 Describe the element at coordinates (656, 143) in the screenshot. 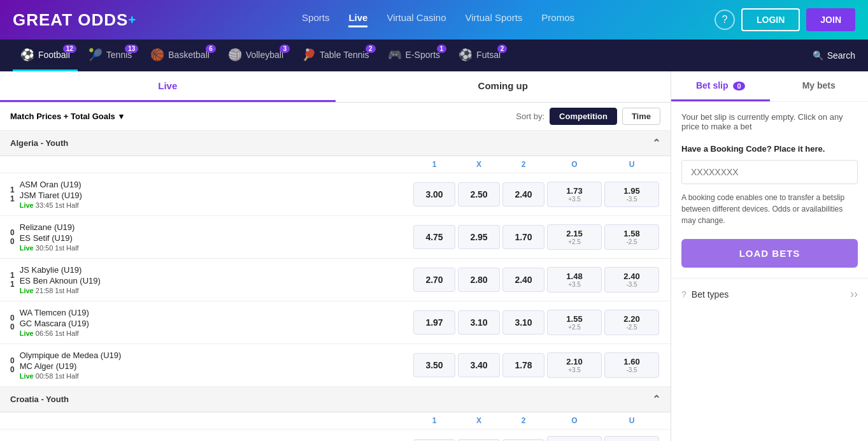

I see `collapse-button-algeria: ⌃` at that location.